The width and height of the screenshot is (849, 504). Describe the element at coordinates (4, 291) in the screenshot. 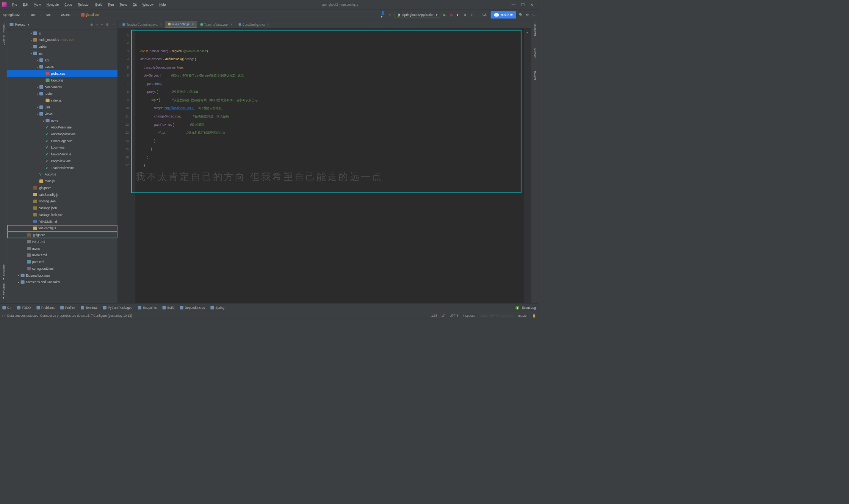

I see `toolwindow-favorites: ★ Favorites` at that location.